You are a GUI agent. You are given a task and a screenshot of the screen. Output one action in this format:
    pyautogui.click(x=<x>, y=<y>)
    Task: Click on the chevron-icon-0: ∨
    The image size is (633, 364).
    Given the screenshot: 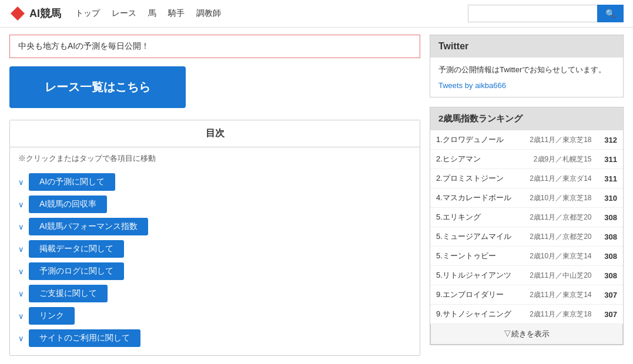 What is the action you would take?
    pyautogui.click(x=21, y=182)
    